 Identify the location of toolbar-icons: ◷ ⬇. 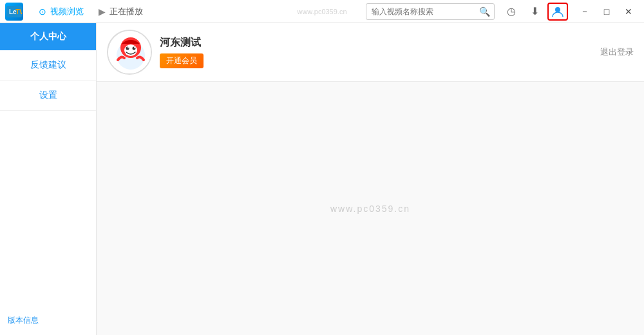
(535, 12).